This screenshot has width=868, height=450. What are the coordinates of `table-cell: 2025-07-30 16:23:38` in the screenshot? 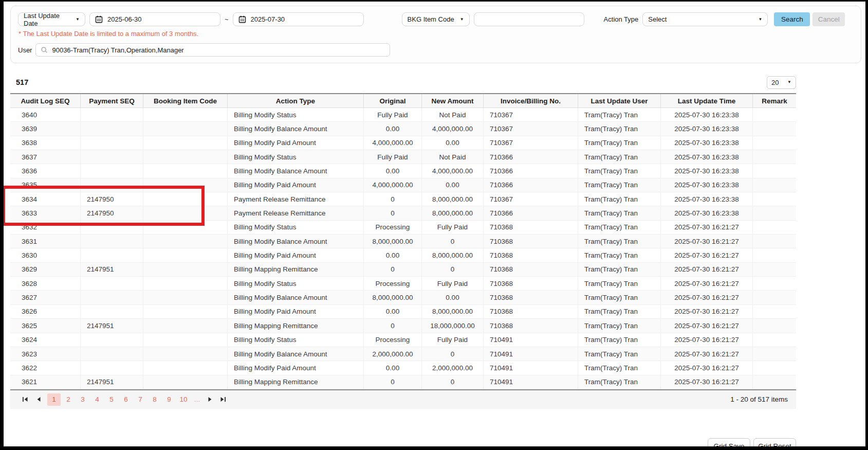 It's located at (707, 171).